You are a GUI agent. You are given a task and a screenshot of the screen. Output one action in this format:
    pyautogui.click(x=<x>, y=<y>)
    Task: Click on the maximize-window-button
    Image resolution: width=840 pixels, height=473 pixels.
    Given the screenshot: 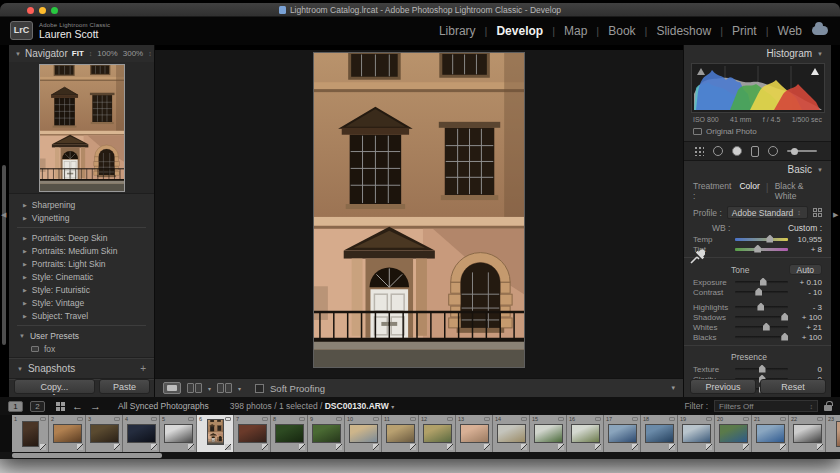 What is the action you would take?
    pyautogui.click(x=54, y=10)
    